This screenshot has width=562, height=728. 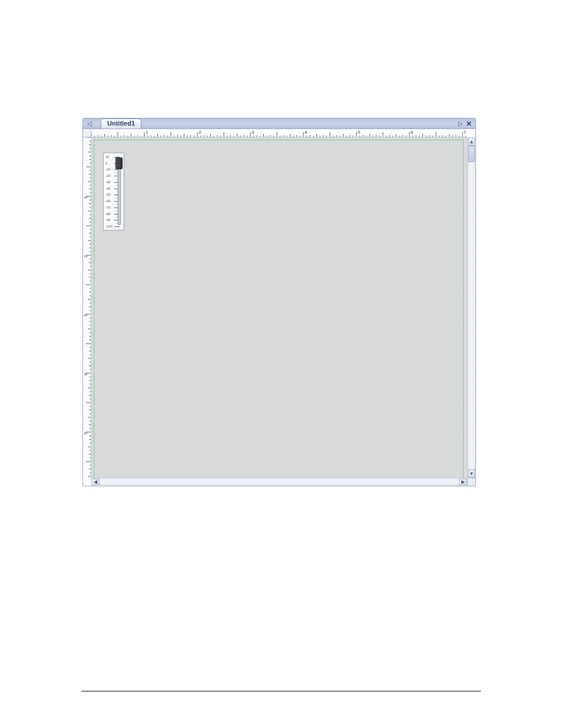 I want to click on slider-tick-label: -80, so click(x=108, y=214).